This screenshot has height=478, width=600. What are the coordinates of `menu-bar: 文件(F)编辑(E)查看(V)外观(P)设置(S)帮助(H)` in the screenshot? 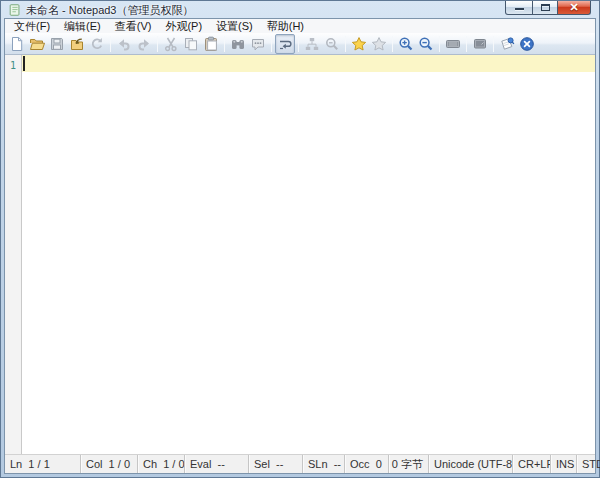 It's located at (300, 26).